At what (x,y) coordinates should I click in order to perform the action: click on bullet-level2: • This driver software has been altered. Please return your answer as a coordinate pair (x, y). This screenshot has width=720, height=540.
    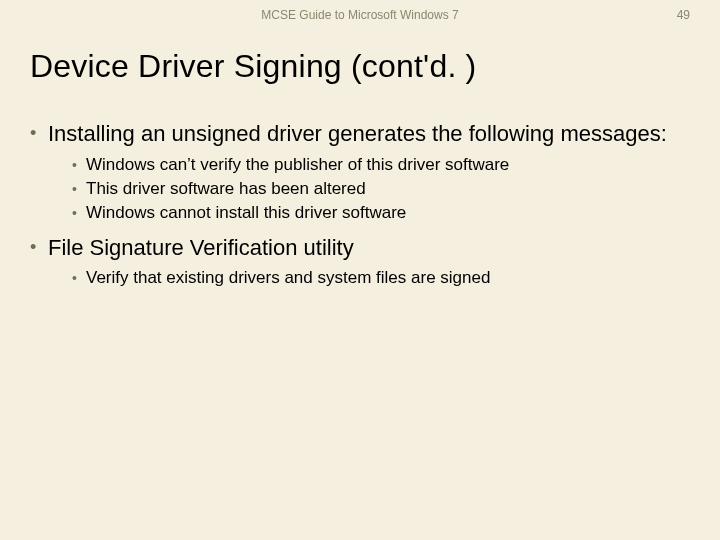
    Looking at the image, I should click on (381, 189).